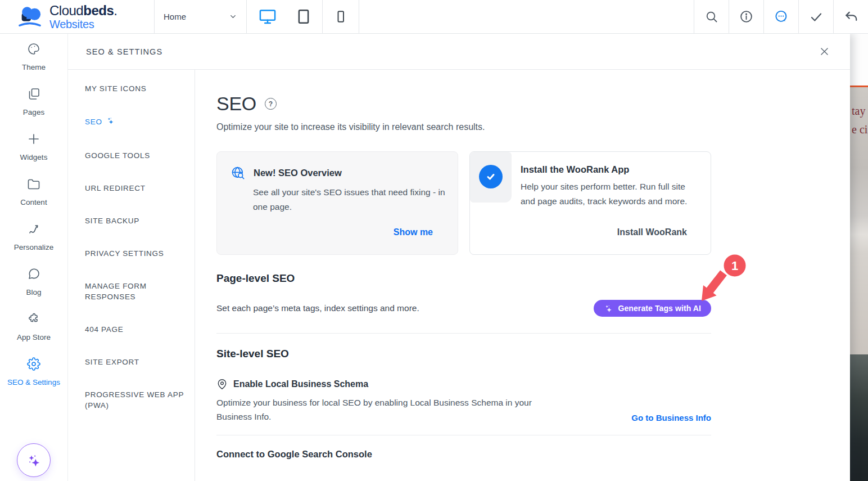 The width and height of the screenshot is (868, 481). What do you see at coordinates (851, 17) in the screenshot?
I see `undo-button` at bounding box center [851, 17].